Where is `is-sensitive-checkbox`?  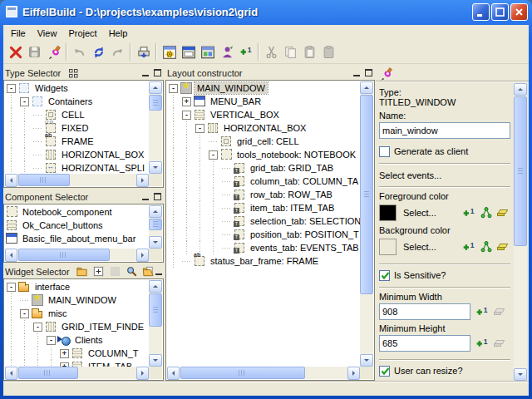 is-sensitive-checkbox is located at coordinates (384, 276).